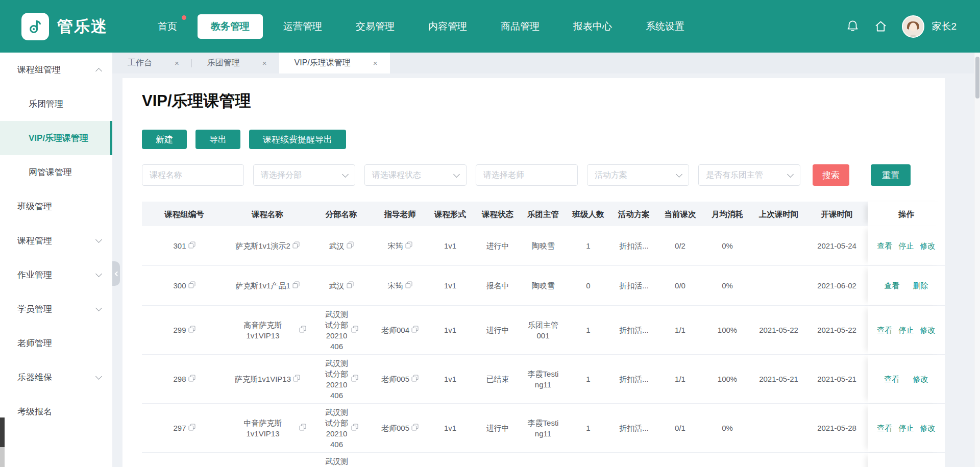 The width and height of the screenshot is (980, 467). What do you see at coordinates (267, 214) in the screenshot?
I see `header-cell-label: 课程名称` at bounding box center [267, 214].